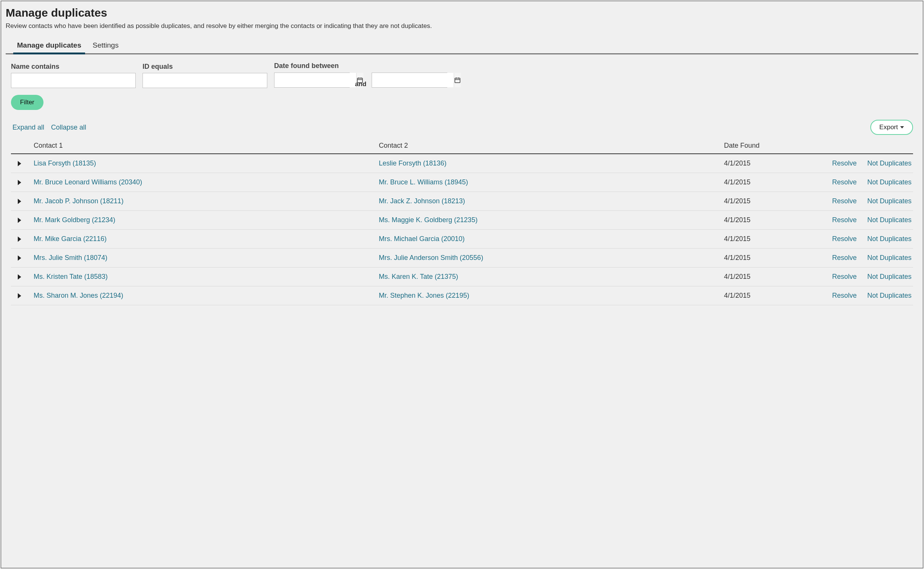 This screenshot has height=569, width=924. I want to click on contact2-link: Ms. Karen K. Tate (21375), so click(419, 277).